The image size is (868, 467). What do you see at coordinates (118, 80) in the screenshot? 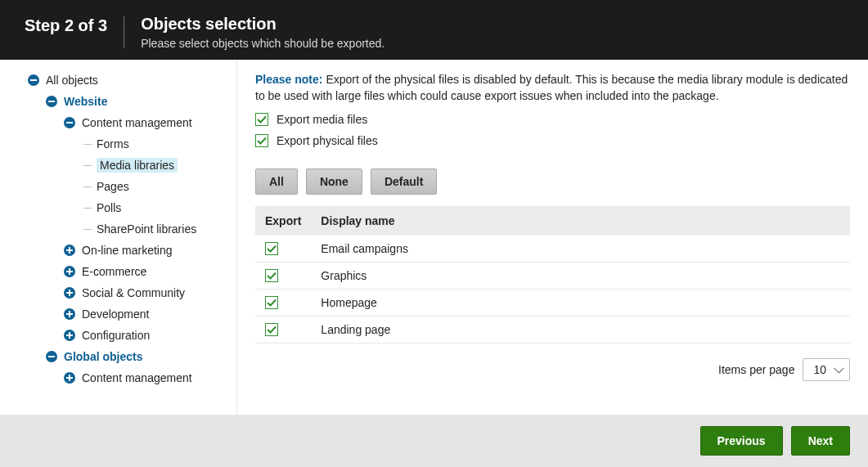
I see `tree-node-all-objects: All objects` at bounding box center [118, 80].